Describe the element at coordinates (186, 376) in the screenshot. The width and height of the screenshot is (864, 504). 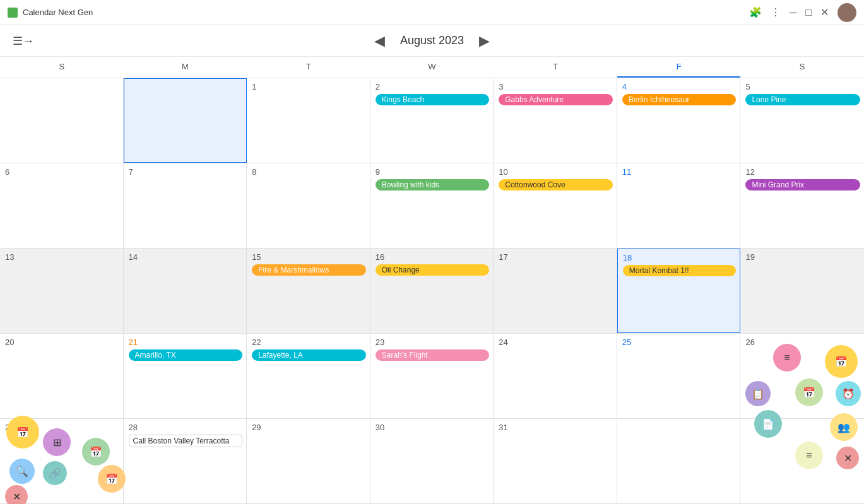
I see `day-aug-21: 21 Amarillo, TX` at that location.